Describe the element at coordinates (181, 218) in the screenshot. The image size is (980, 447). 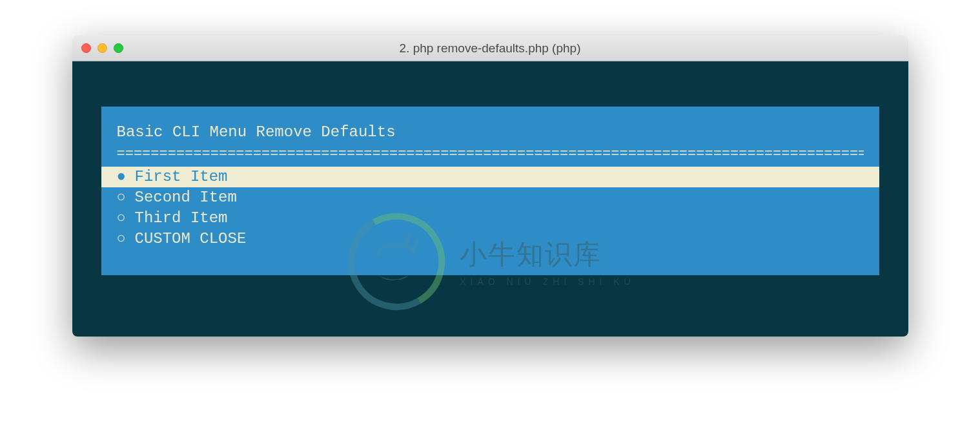
I see `menu-item-label: Third Item` at that location.